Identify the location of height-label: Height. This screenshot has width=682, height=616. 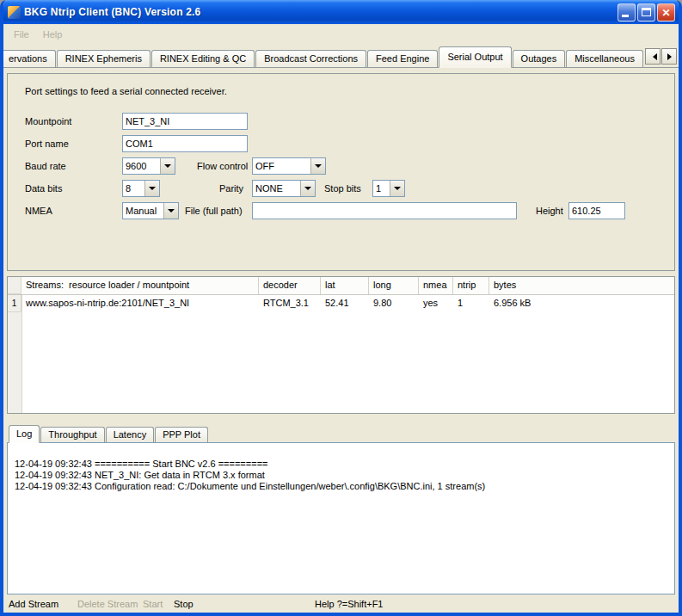
(550, 211).